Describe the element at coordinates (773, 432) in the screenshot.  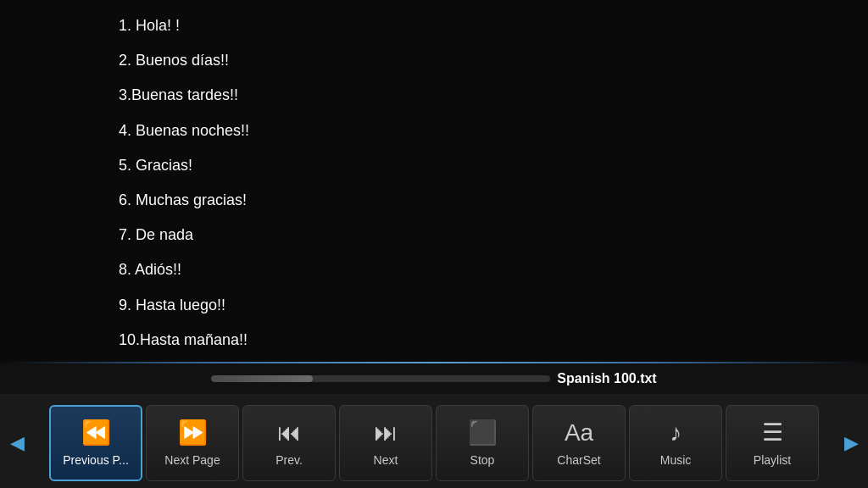
I see `playlist-icon: ☰` at that location.